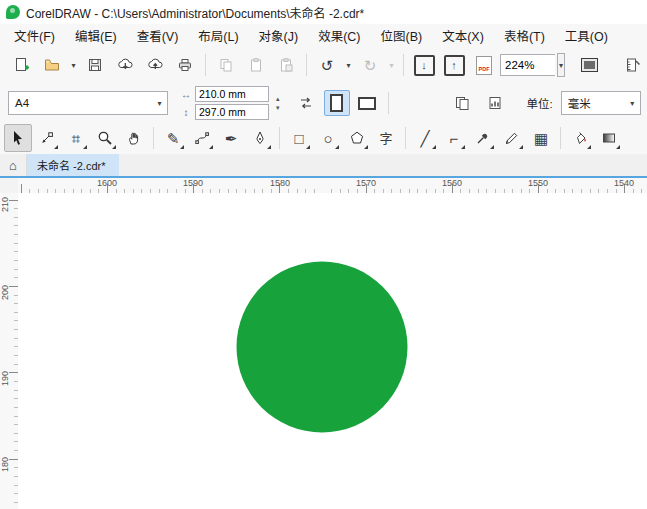 The height and width of the screenshot is (509, 647). Describe the element at coordinates (232, 112) in the screenshot. I see `page-height-input` at that location.